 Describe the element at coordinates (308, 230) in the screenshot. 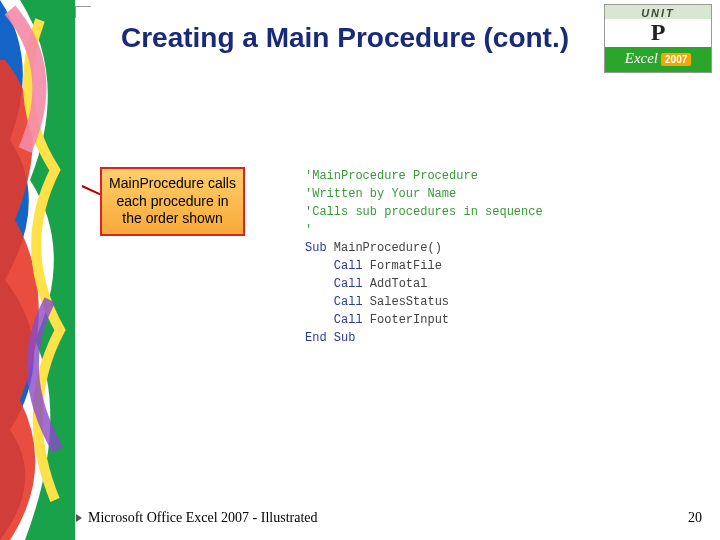

I see `code-comment: '` at that location.